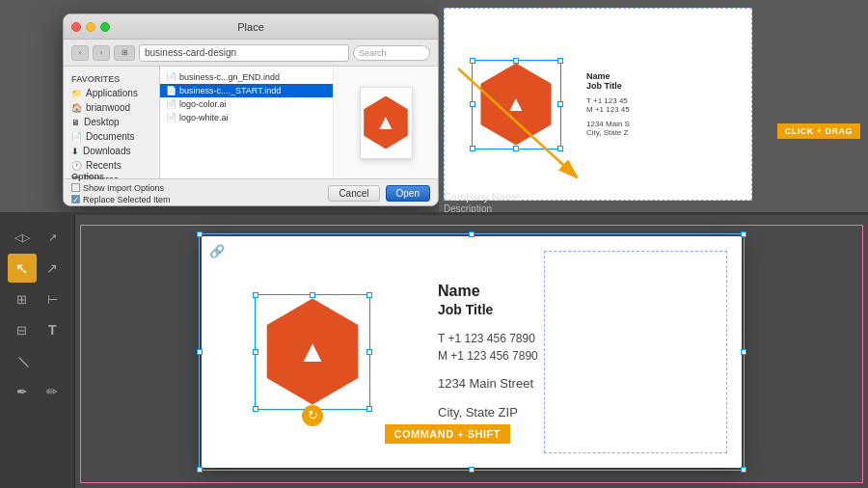 This screenshot has width=868, height=488. I want to click on search-field: Search, so click(392, 53).